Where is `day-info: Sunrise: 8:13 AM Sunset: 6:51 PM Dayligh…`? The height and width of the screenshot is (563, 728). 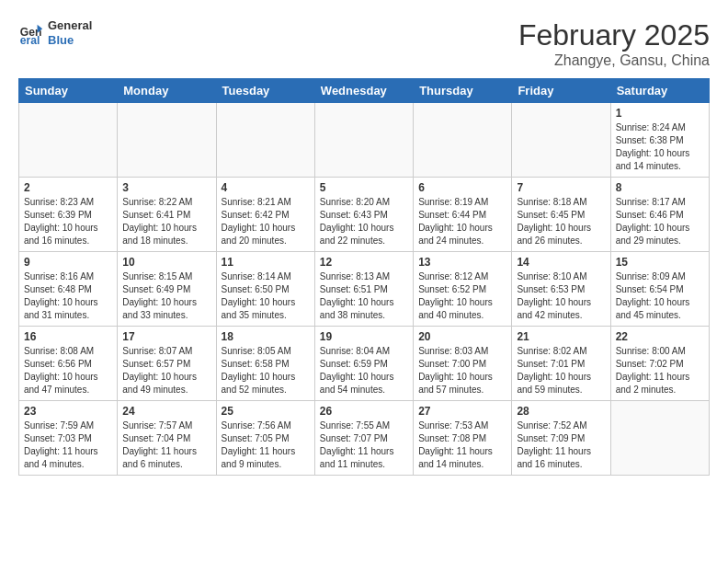 day-info: Sunrise: 8:13 AM Sunset: 6:51 PM Dayligh… is located at coordinates (364, 296).